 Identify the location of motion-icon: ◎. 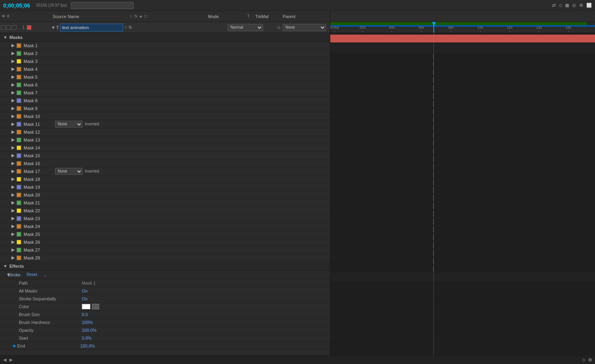
(574, 6).